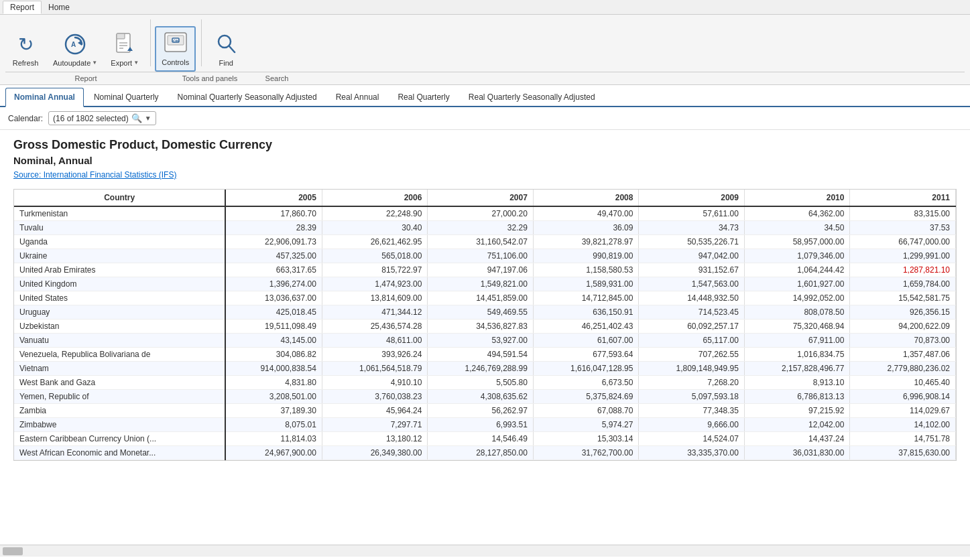 This screenshot has width=970, height=560. What do you see at coordinates (903, 299) in the screenshot?
I see `table-cell-value: 15,542,581.75` at bounding box center [903, 299].